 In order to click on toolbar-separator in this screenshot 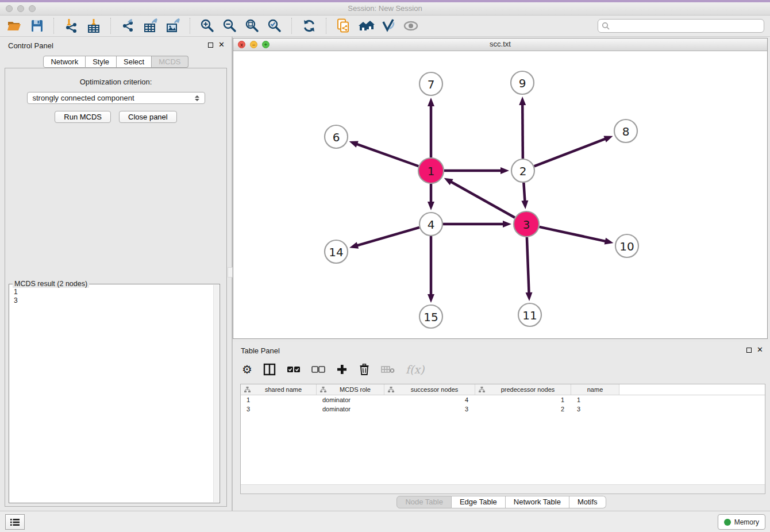, I will do `click(111, 26)`.